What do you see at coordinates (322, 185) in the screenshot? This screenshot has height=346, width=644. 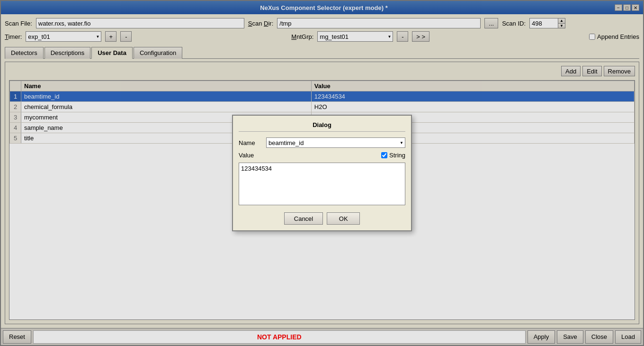 I see `dialog-textarea-container: 123434534` at bounding box center [322, 185].